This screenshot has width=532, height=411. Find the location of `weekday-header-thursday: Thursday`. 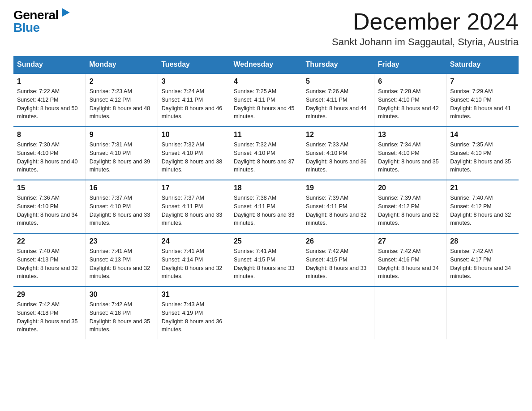

weekday-header-thursday: Thursday is located at coordinates (339, 64).